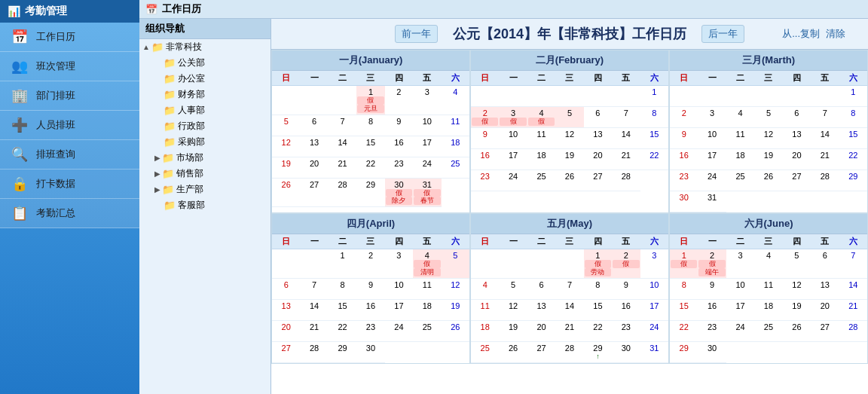  Describe the element at coordinates (684, 202) in the screenshot. I see `day-cell: 30` at that location.